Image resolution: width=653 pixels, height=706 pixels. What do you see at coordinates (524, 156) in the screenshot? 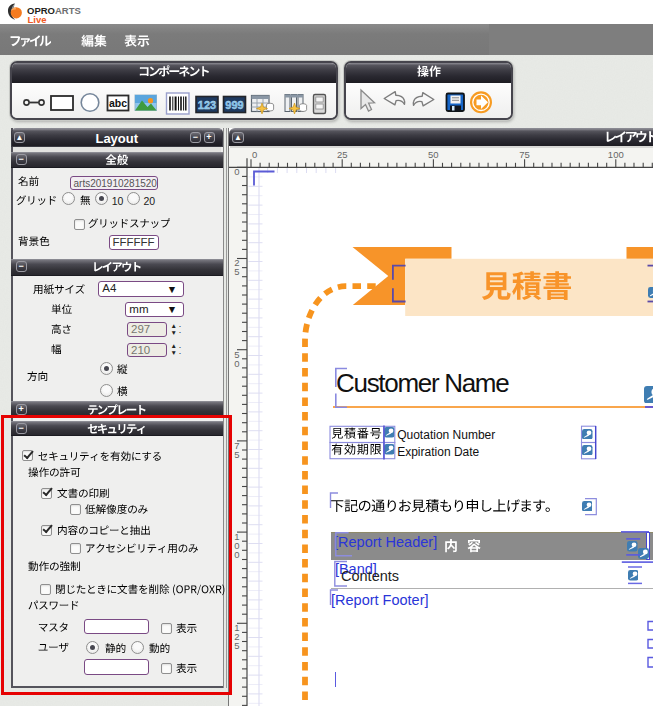
I see `svg-text: 75` at bounding box center [524, 156].